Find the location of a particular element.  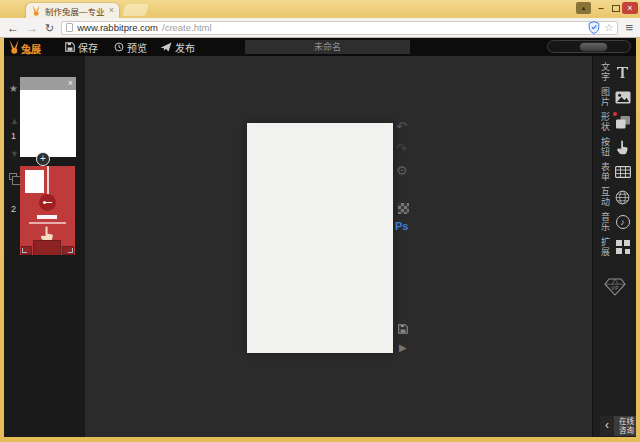

url-path: /create.html is located at coordinates (187, 28).